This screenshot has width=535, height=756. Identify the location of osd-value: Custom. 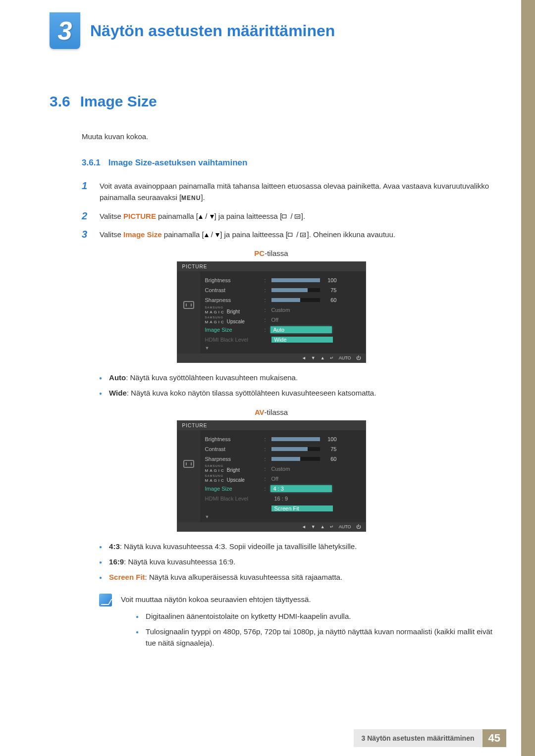
(281, 469).